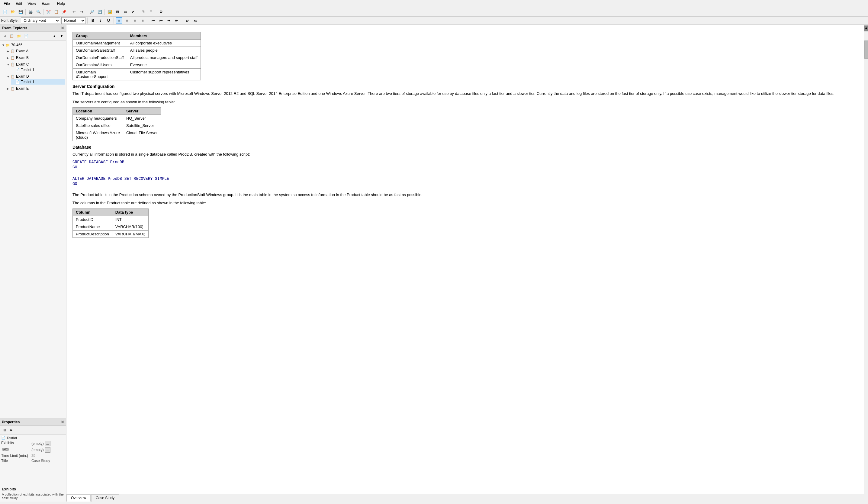 Image resolution: width=868 pixels, height=504 pixels. I want to click on menu-view: View, so click(32, 3).